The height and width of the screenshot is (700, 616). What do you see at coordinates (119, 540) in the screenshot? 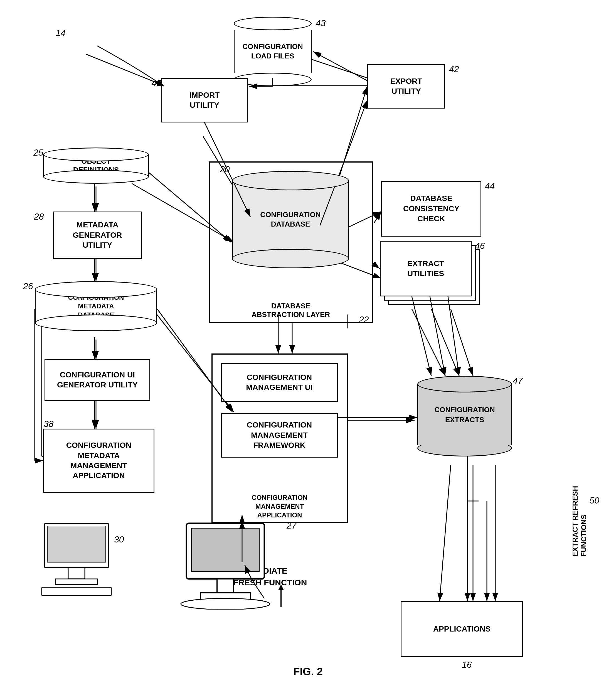
I see `ref-30: 30` at bounding box center [119, 540].